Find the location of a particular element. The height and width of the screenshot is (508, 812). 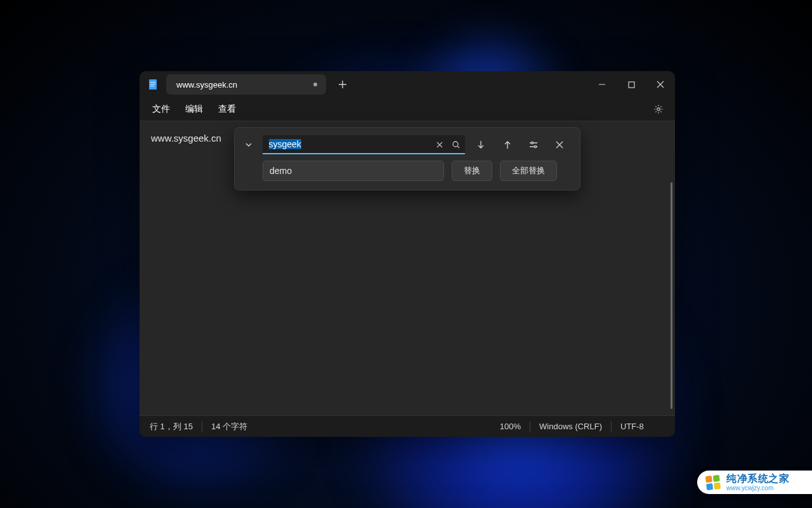

menu-view: 查看 is located at coordinates (227, 109).